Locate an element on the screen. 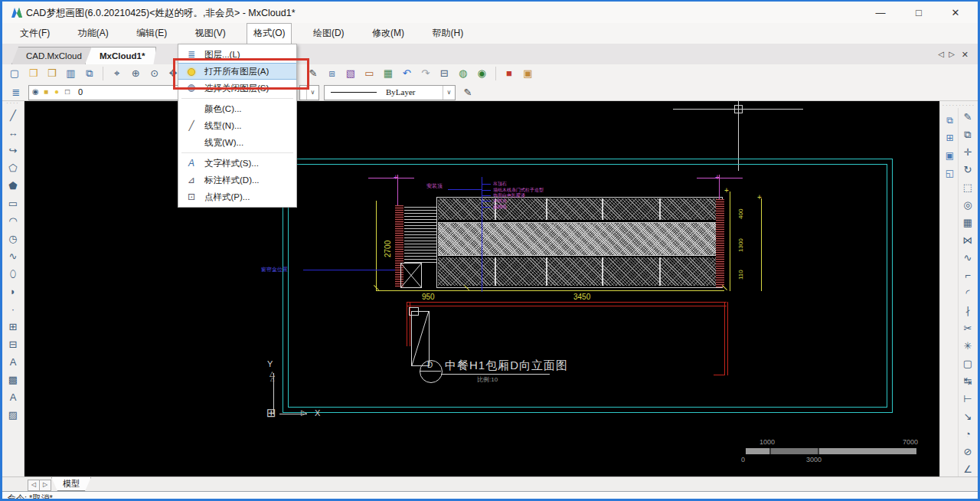  polygon-tool-icon: ⬠ is located at coordinates (13, 169).